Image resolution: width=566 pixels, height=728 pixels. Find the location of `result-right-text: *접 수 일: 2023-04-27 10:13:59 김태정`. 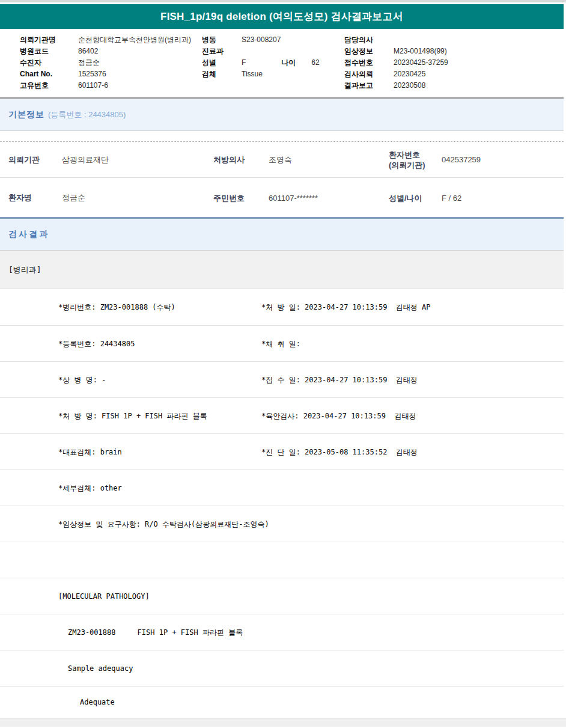

result-right-text: *접 수 일: 2023-04-27 10:13:59 김태정 is located at coordinates (339, 380).